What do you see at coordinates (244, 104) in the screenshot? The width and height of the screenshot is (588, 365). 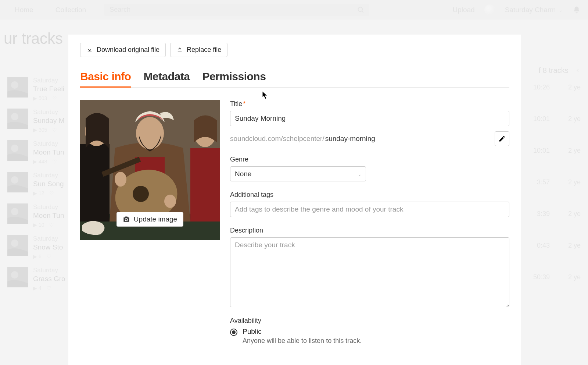 I see `required-indicator: *` at bounding box center [244, 104].